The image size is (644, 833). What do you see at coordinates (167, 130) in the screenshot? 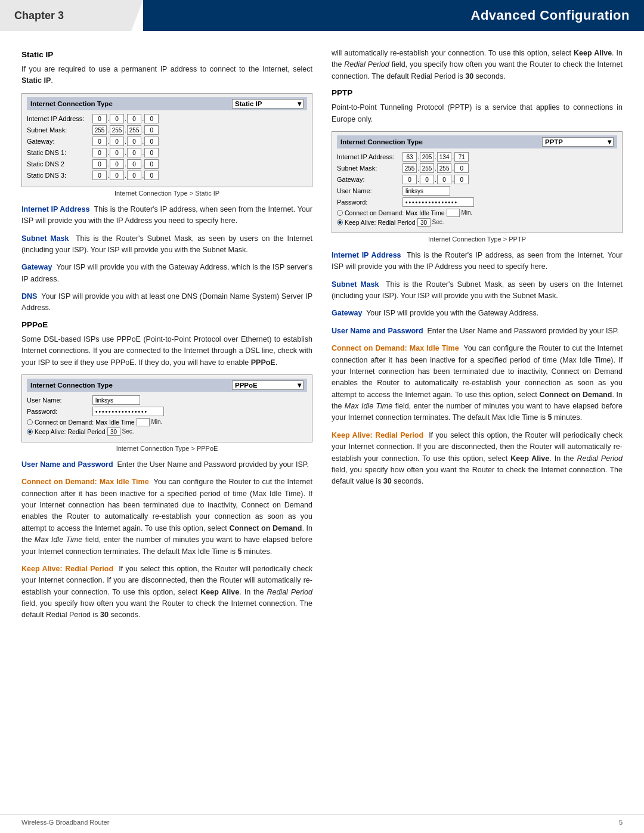
I see `subnet-row: Subnet Mask: 255. 255. 255. 0` at bounding box center [167, 130].